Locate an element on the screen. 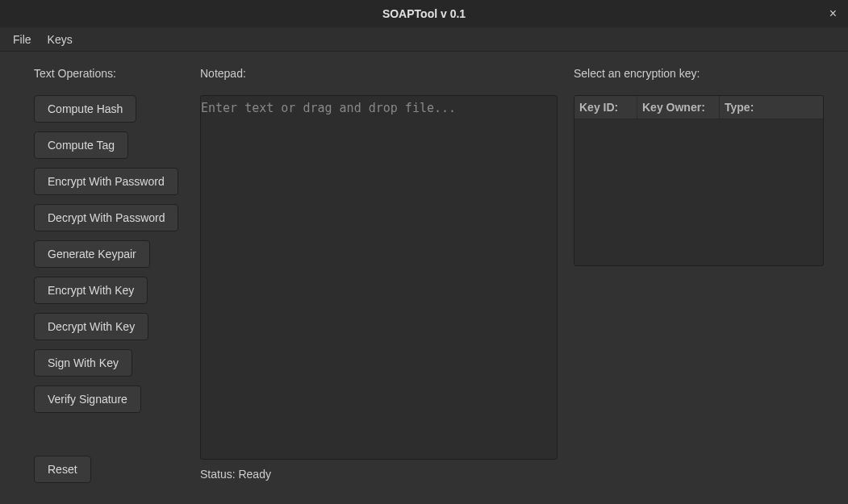 This screenshot has width=848, height=504. keys-heading: Select an encryption key: is located at coordinates (699, 74).